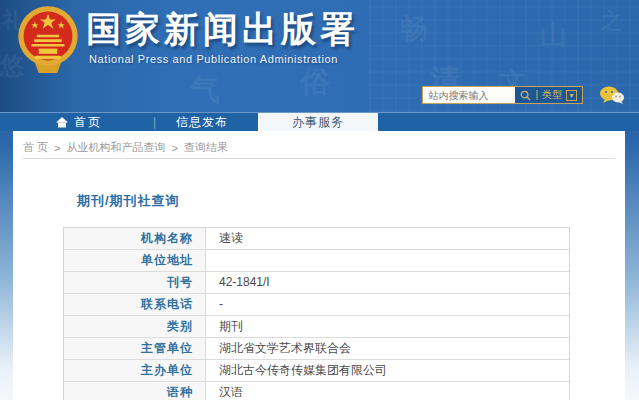 The image size is (639, 400). What do you see at coordinates (388, 282) in the screenshot?
I see `row-value: 42-1841/I` at bounding box center [388, 282].